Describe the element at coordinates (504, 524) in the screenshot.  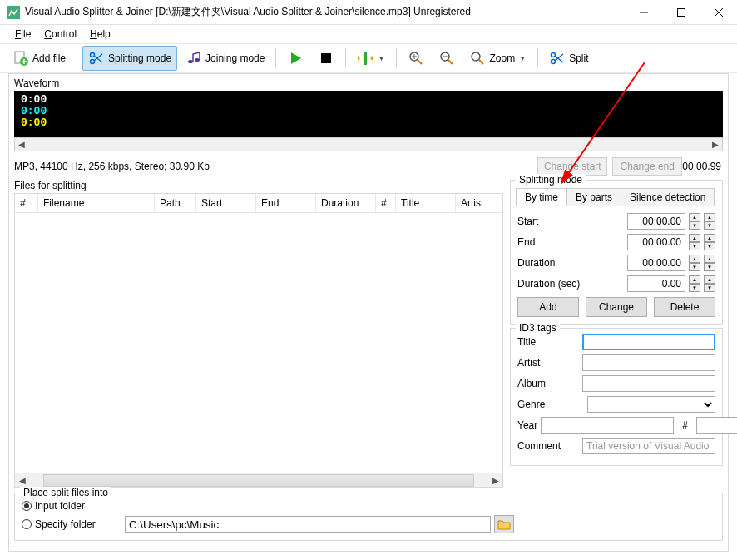
I see `browse-button` at that location.